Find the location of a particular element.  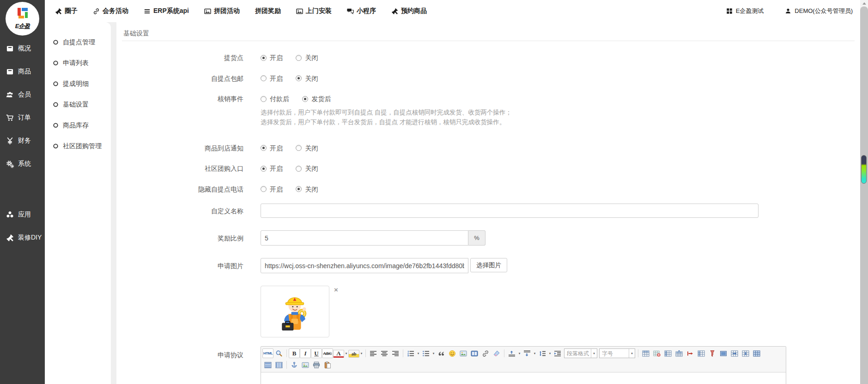

image-icon is located at coordinates (299, 11).